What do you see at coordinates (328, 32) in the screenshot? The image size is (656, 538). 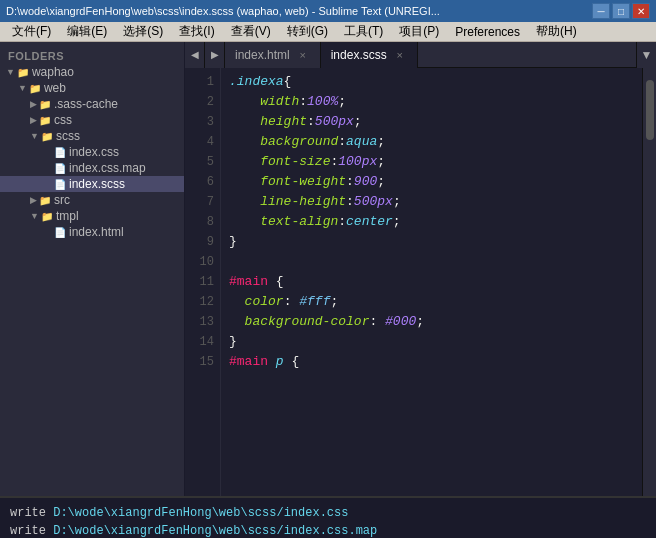 I see `menu-bar: 文件(F)编辑(E)选择(S)查找(I)查看(V)转到(G)工具(T)项目(P)…` at bounding box center [328, 32].